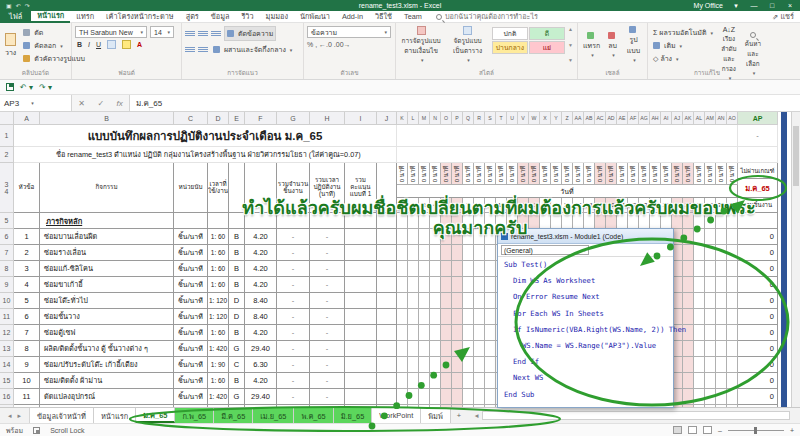  I want to click on cell-style-chip-3: แย่, so click(547, 48).